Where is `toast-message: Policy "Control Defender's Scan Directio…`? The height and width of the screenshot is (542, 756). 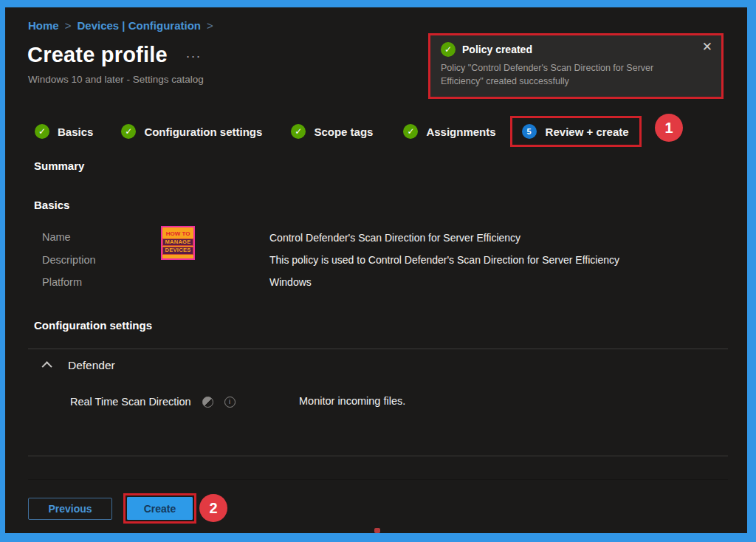
toast-message: Policy "Control Defender's Scan Directio… is located at coordinates (563, 75).